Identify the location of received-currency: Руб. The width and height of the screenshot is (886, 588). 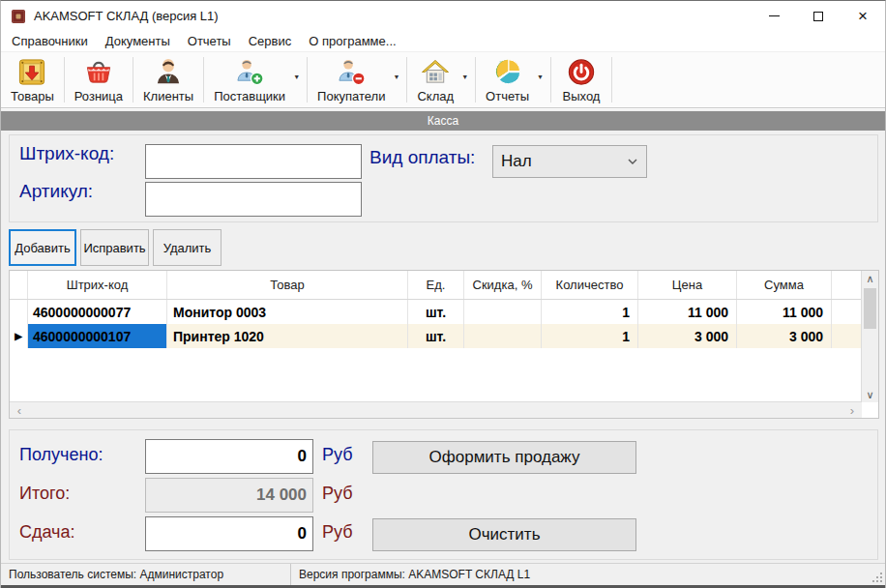
(338, 455).